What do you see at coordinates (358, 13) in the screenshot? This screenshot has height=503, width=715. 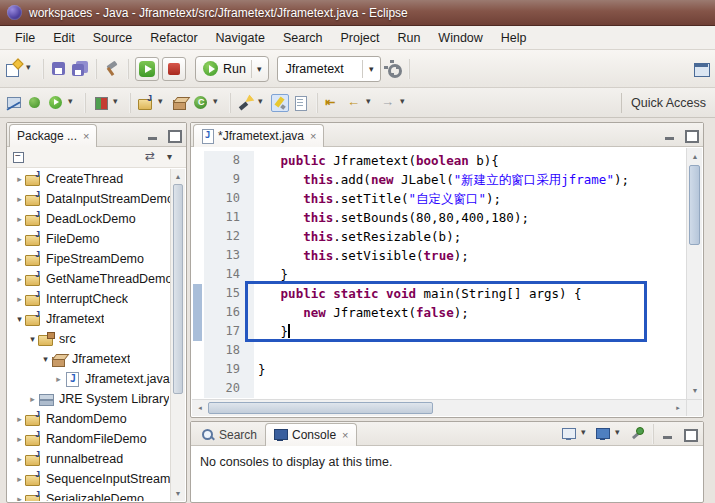 I see `title-bar: workspaces - Java - Jframetext/src/Jfram…` at bounding box center [358, 13].